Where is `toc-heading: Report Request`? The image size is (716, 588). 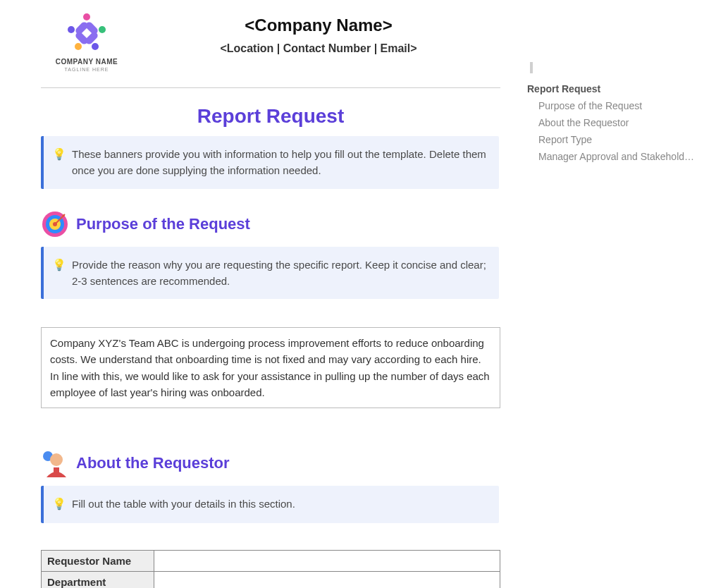 toc-heading: Report Request is located at coordinates (619, 89).